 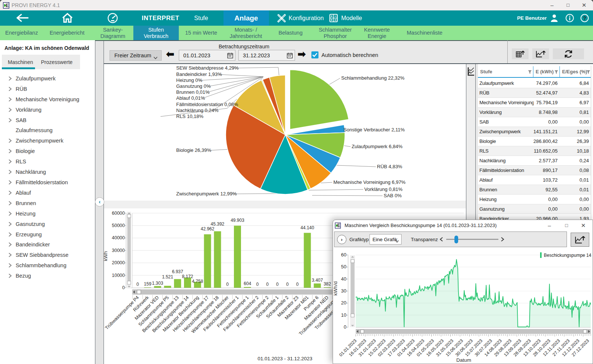 What do you see at coordinates (327, 284) in the screenshot?
I see `svg-text: 382` at bounding box center [327, 284].